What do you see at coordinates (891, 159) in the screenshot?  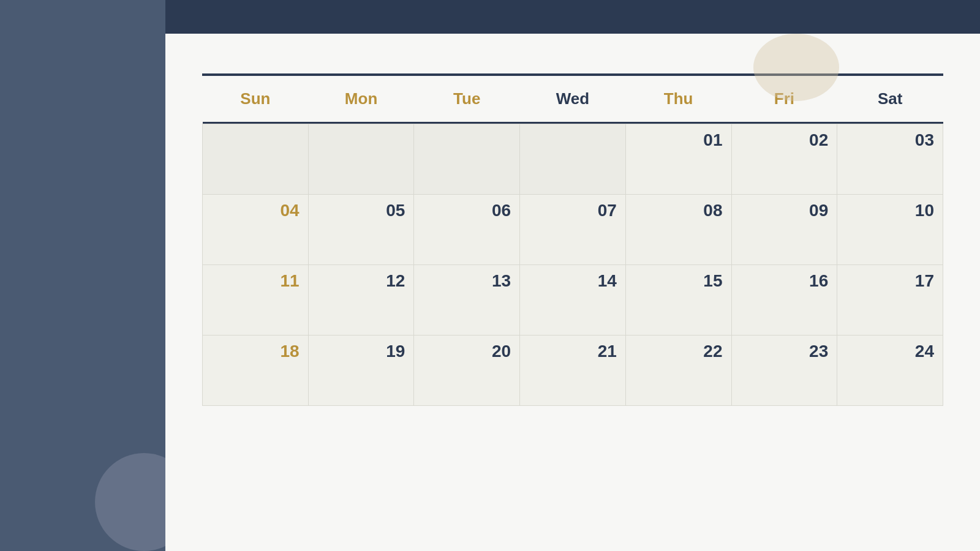 I see `calendar-cell: 03` at bounding box center [891, 159].